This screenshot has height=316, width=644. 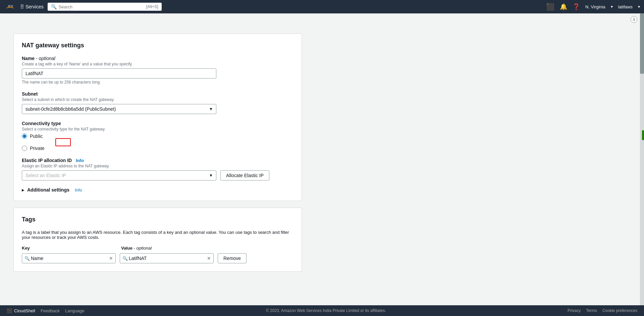 I want to click on radio-private: Private, so click(x=33, y=148).